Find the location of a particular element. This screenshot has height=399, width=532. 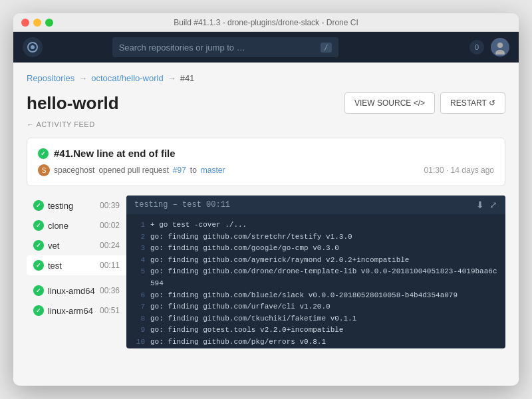

step-left: clone is located at coordinates (51, 225).